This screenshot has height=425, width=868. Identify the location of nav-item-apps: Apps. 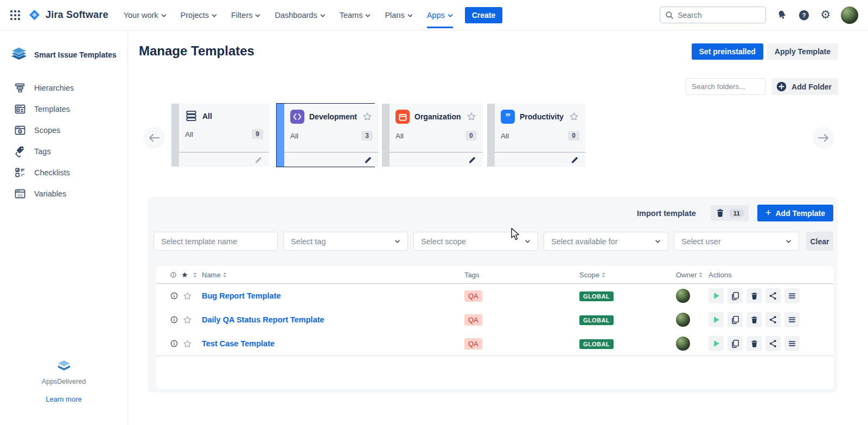
(440, 15).